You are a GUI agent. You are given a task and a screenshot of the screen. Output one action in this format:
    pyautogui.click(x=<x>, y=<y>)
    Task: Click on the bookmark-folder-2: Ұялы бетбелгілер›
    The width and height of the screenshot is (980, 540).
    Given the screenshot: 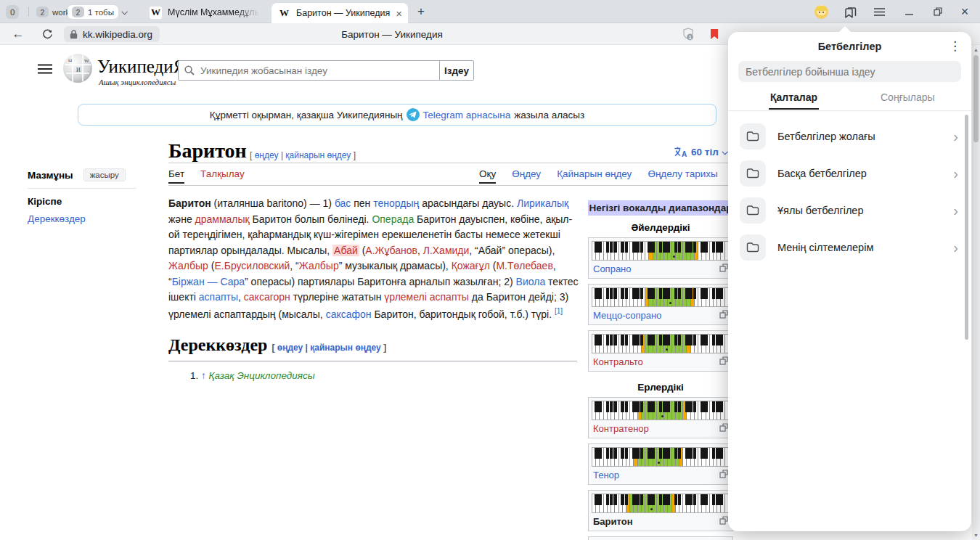 What is the action you would take?
    pyautogui.click(x=849, y=210)
    